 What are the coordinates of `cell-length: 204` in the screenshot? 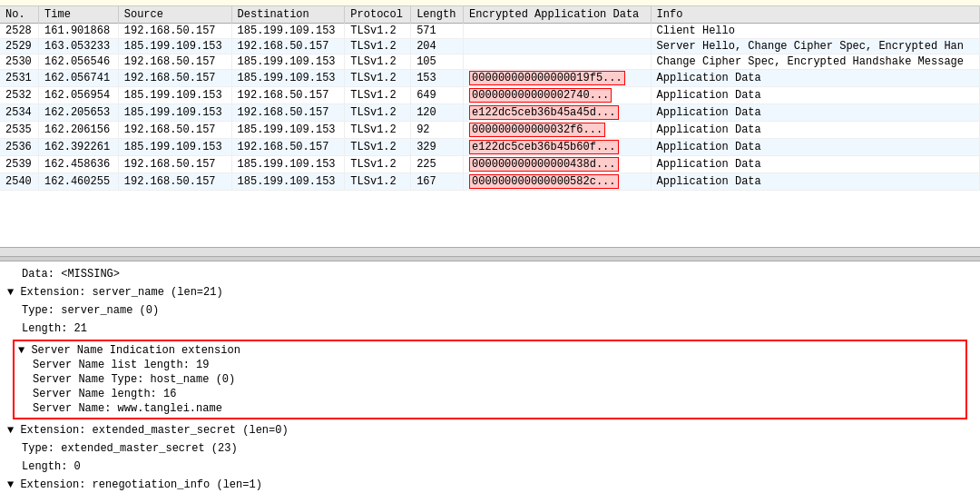 It's located at (437, 47).